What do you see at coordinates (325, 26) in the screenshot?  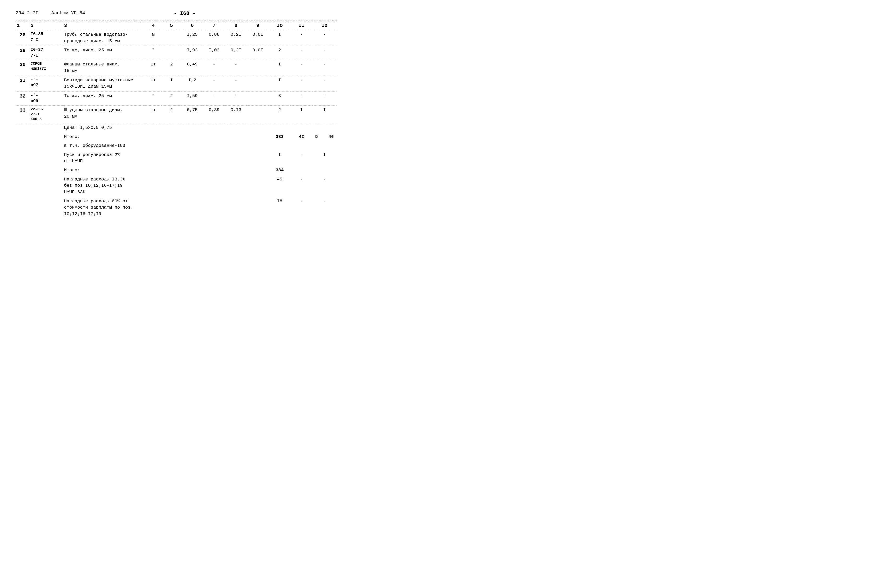 I see `col-hdr-12: I2` at bounding box center [325, 26].